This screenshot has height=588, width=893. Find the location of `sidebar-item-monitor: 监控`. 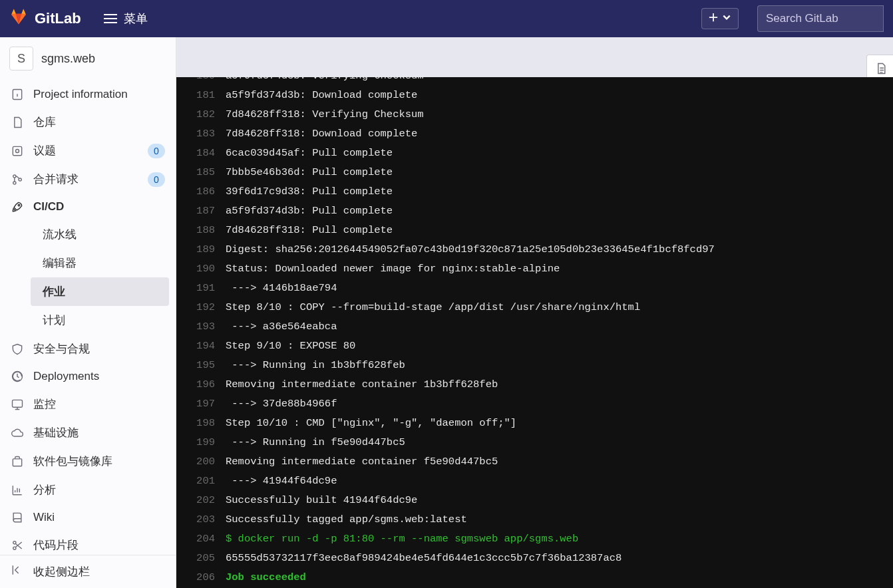

sidebar-item-monitor: 监控 is located at coordinates (88, 404).